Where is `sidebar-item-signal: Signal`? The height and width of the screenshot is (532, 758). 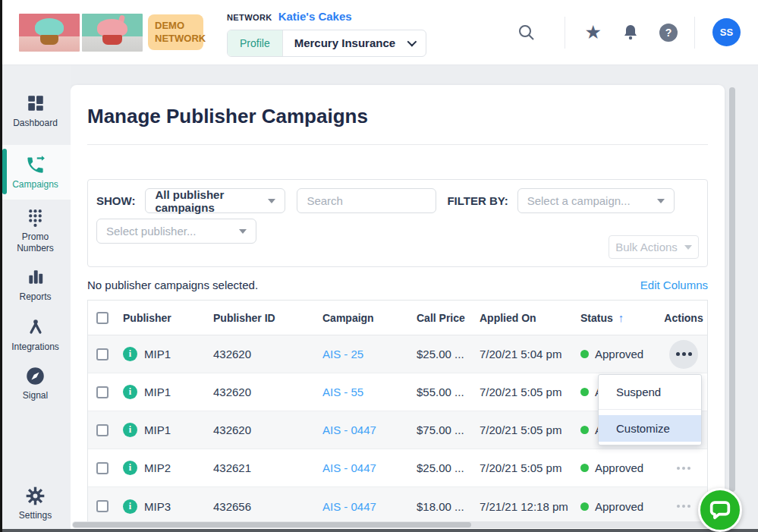 sidebar-item-signal: Signal is located at coordinates (35, 384).